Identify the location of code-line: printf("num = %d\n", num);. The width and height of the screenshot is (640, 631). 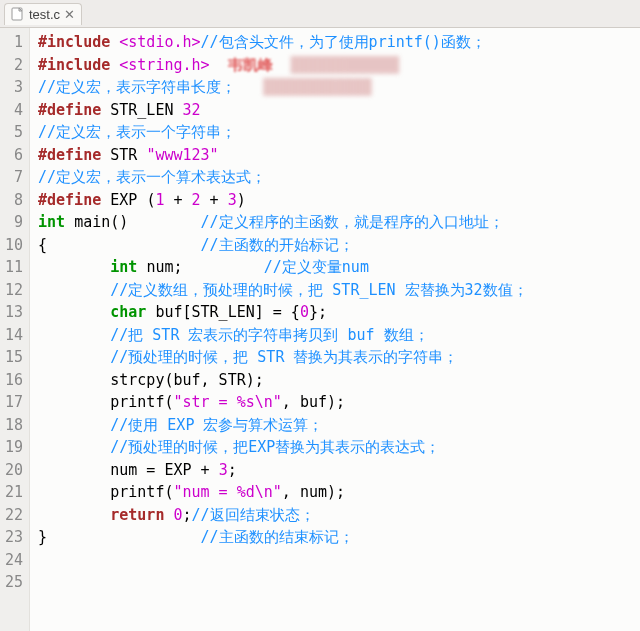
(283, 492).